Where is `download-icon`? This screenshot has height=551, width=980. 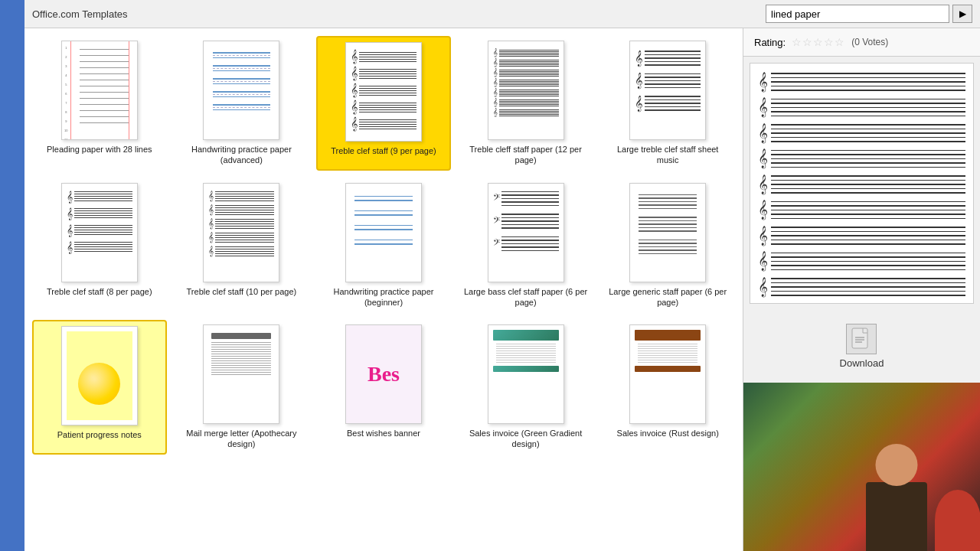
download-icon is located at coordinates (861, 339).